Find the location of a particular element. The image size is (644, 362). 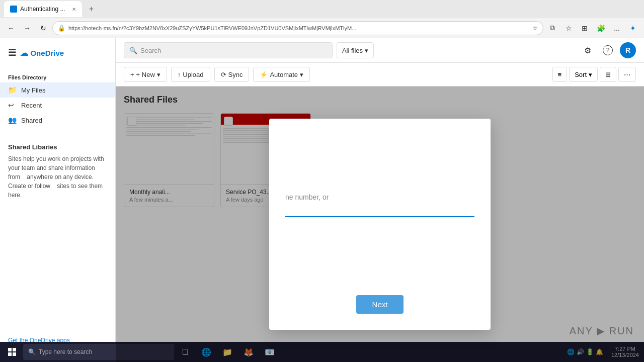

active-tab: Authenticating ... ✕ is located at coordinates (43, 9).